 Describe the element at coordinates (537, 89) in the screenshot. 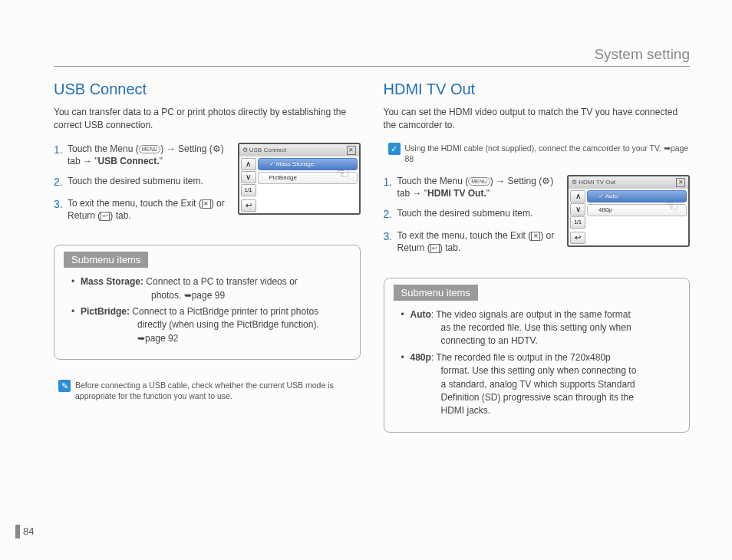

I see `section-title-hdmi: HDMI TV Out` at that location.